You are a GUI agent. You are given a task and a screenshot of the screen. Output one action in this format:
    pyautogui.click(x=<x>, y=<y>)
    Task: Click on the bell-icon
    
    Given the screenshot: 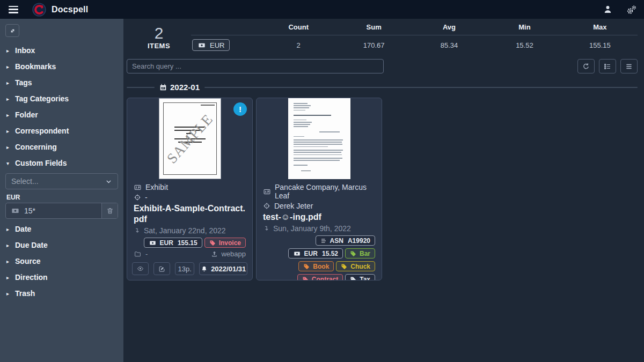 What is the action you would take?
    pyautogui.click(x=204, y=269)
    